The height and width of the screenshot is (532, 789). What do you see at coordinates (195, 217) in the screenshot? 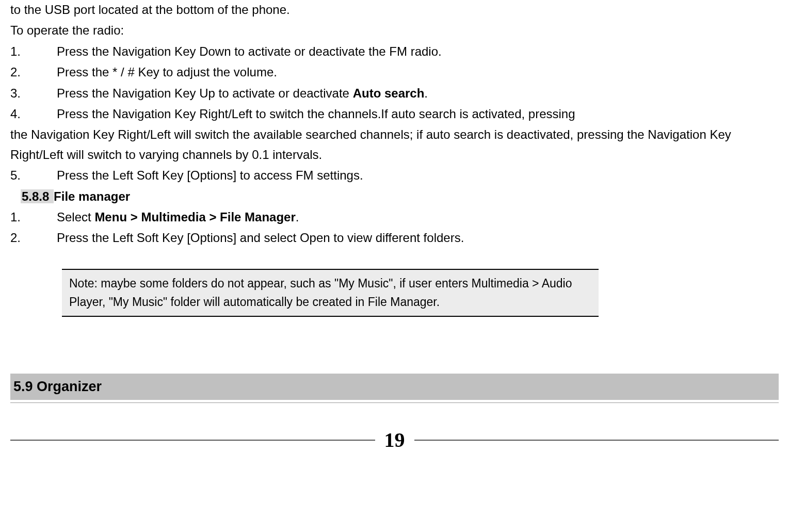
I see `bold-text: Menu > Multimedia > File Manager` at bounding box center [195, 217].